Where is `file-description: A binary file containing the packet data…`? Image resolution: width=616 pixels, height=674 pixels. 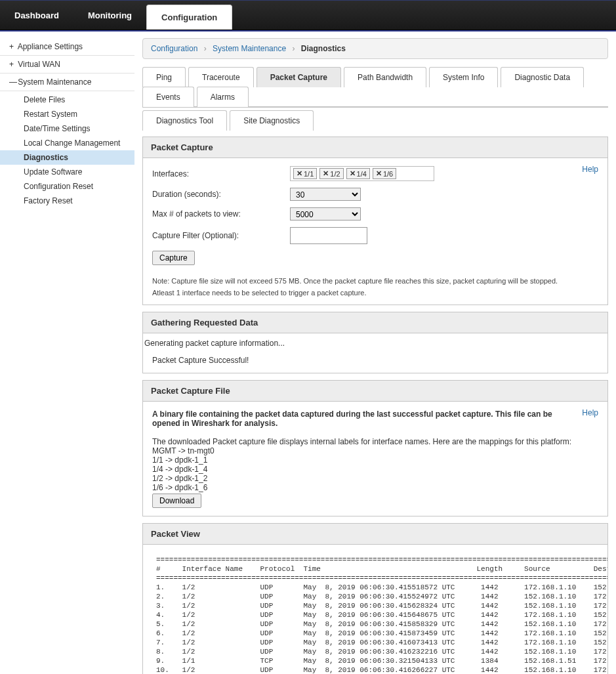 file-description: A binary file containing the packet data… is located at coordinates (356, 419).